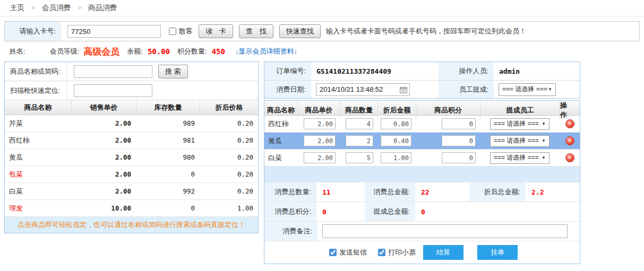 The image size is (644, 271). Describe the element at coordinates (426, 31) in the screenshot. I see `card-lookup-hint: 输入卡号或者卡面号码或者手机号码，按回车即可定位到此会员！` at that location.